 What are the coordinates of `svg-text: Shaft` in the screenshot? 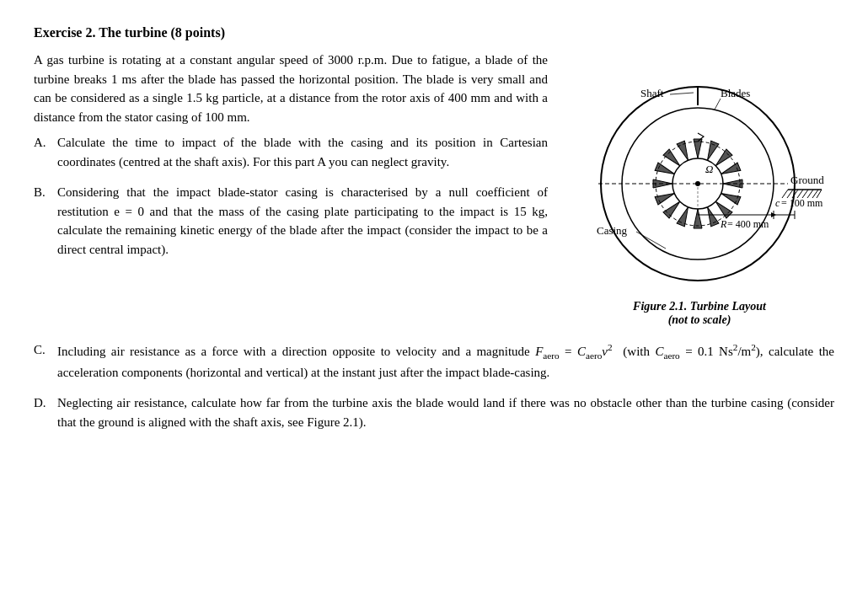 It's located at (652, 93).